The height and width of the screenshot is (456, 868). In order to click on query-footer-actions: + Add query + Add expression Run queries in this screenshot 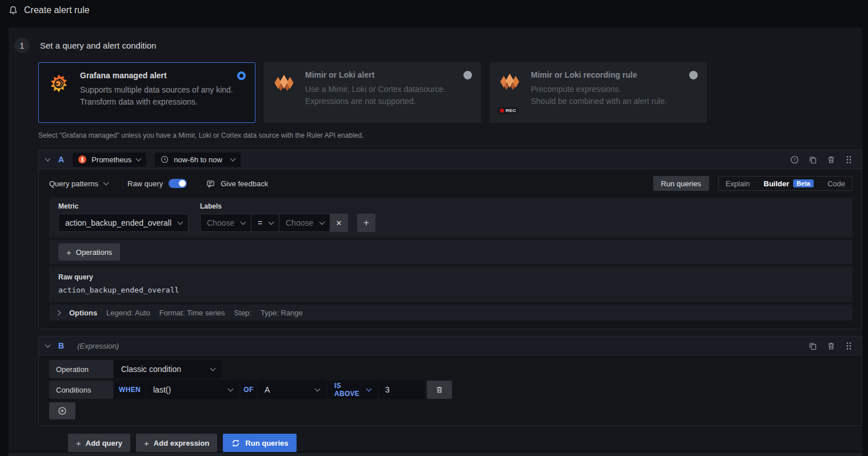, I will do `click(465, 443)`.